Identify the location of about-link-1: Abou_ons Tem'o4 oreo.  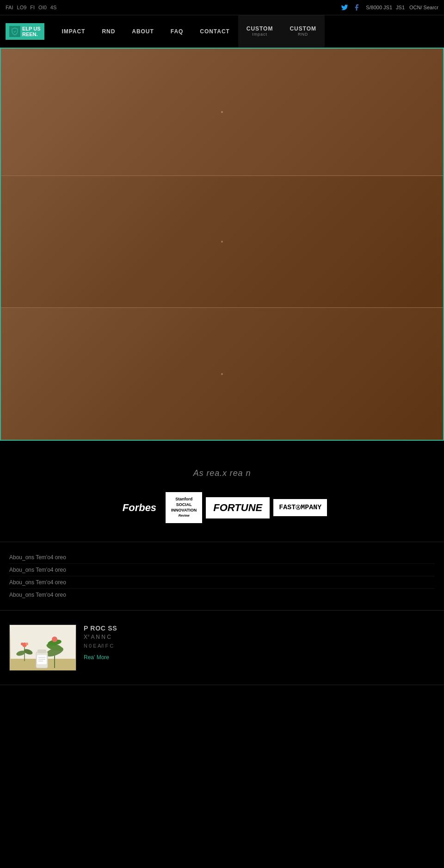
(222, 557).